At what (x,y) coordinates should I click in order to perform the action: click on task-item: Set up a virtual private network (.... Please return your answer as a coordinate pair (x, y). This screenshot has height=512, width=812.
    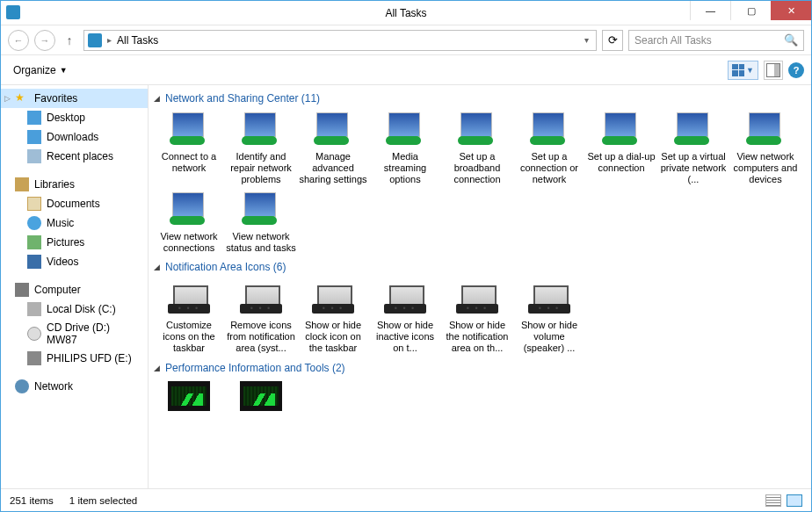
    Looking at the image, I should click on (693, 148).